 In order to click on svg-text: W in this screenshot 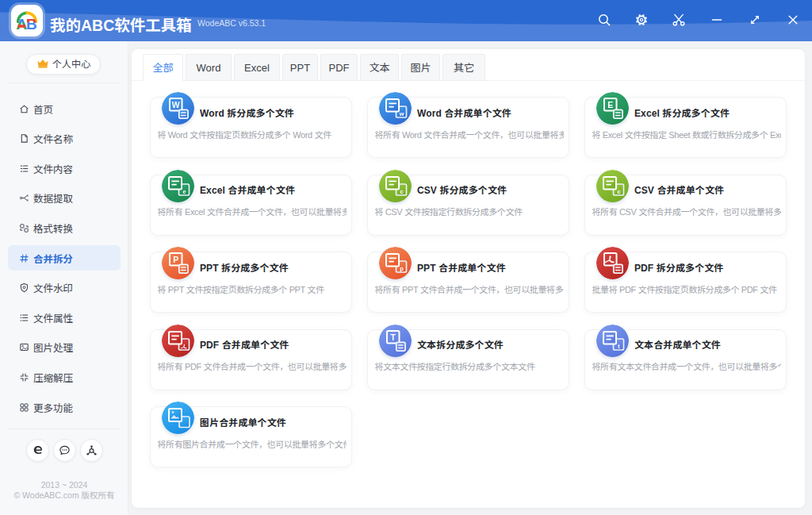, I will do `click(176, 105)`.